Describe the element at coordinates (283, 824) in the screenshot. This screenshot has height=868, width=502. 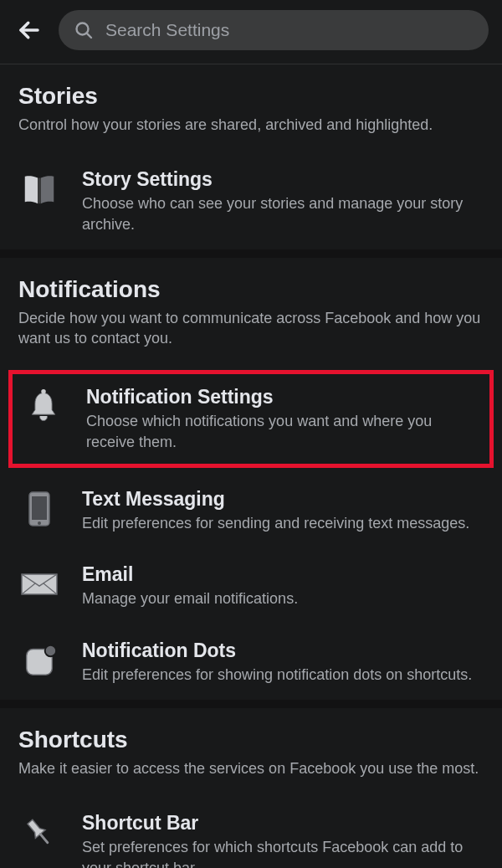
I see `shortcut-bar-title: Shortcut Bar` at that location.